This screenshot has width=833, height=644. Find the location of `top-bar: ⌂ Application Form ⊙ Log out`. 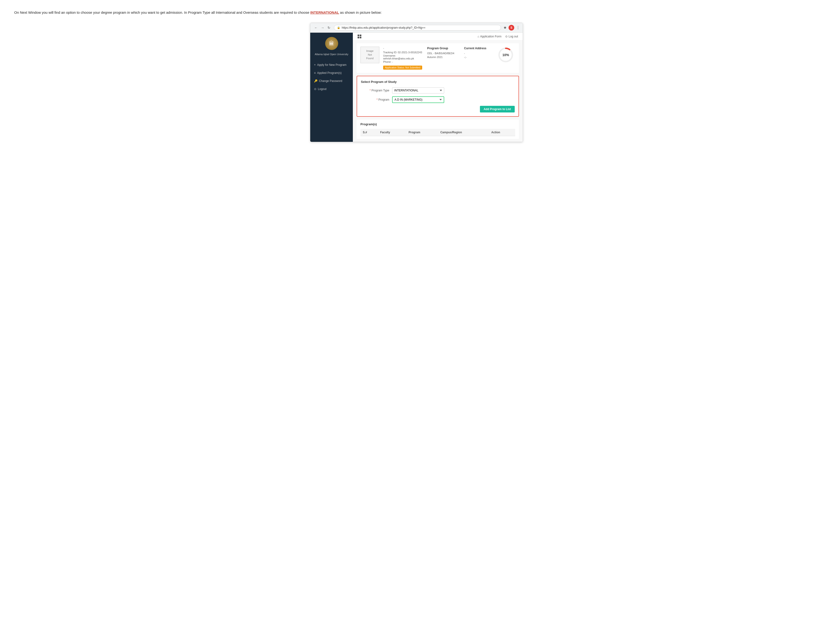

top-bar: ⌂ Application Form ⊙ Log out is located at coordinates (438, 37).